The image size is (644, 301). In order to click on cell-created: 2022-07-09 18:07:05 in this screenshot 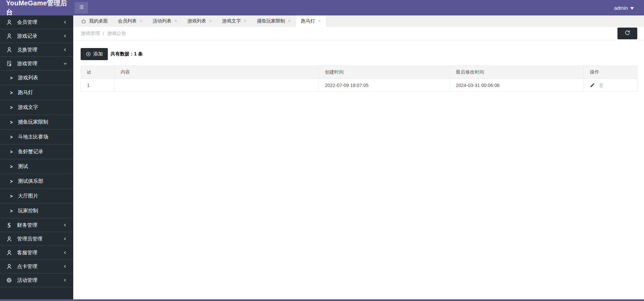, I will do `click(384, 85)`.